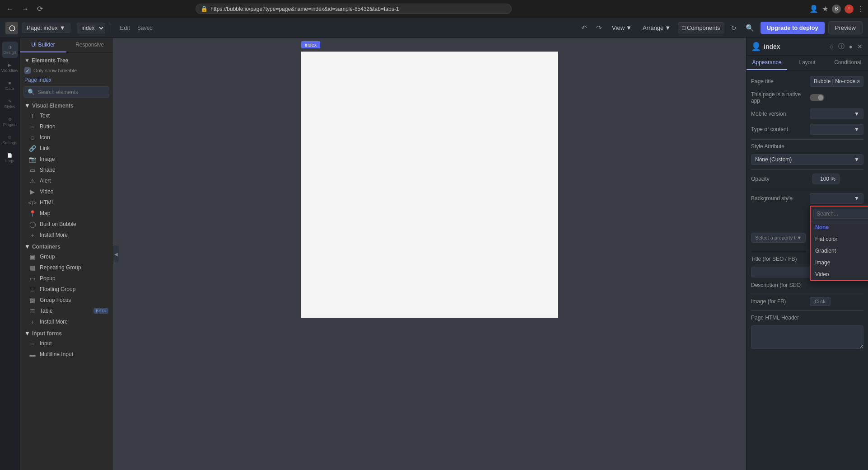  Describe the element at coordinates (807, 146) in the screenshot. I see `style-attribute-row: Style Attribute` at that location.